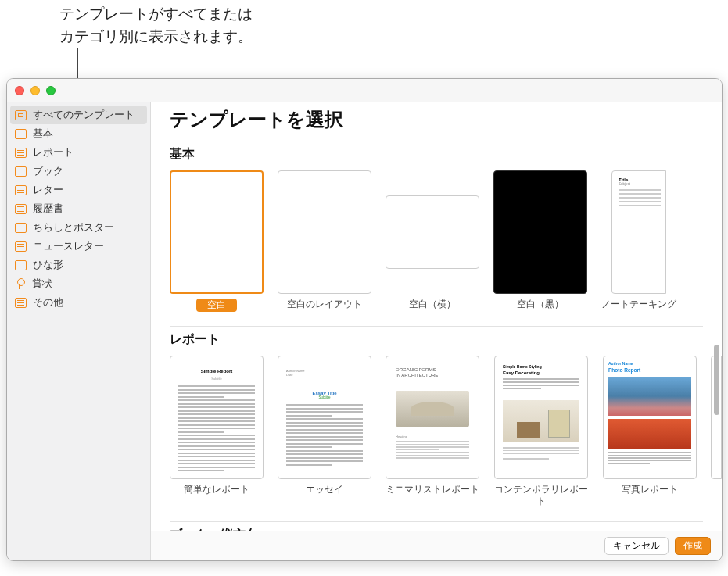 The width and height of the screenshot is (728, 576). I want to click on sidebar-item-label: レター, so click(48, 191).